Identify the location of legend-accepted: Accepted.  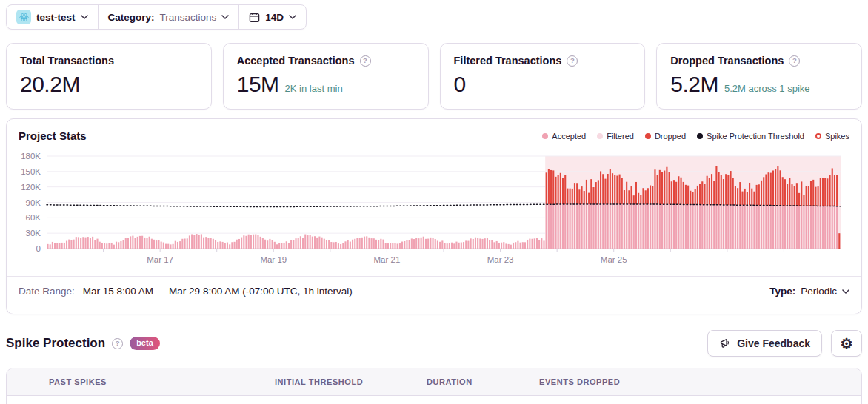
(564, 136).